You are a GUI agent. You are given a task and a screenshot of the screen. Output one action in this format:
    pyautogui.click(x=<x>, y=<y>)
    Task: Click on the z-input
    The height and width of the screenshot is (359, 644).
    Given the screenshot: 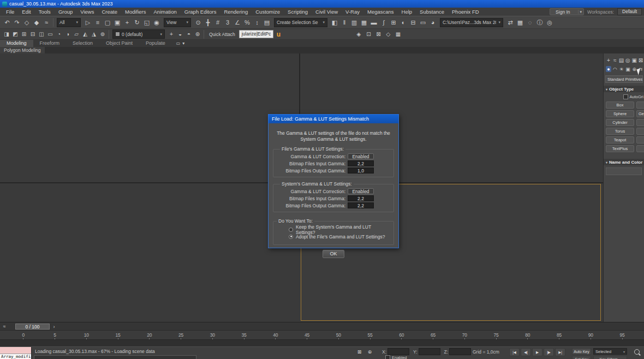 What is the action you would take?
    pyautogui.click(x=460, y=351)
    